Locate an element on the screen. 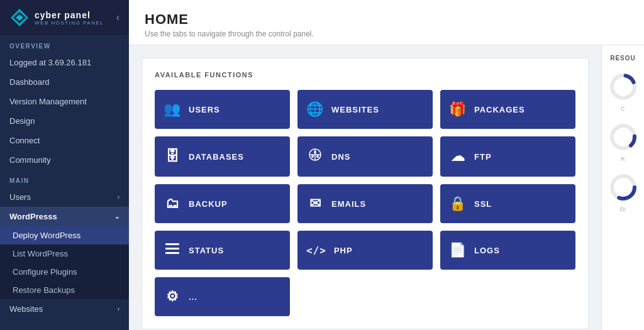  resource-panel: RESOU C R Di is located at coordinates (623, 187).